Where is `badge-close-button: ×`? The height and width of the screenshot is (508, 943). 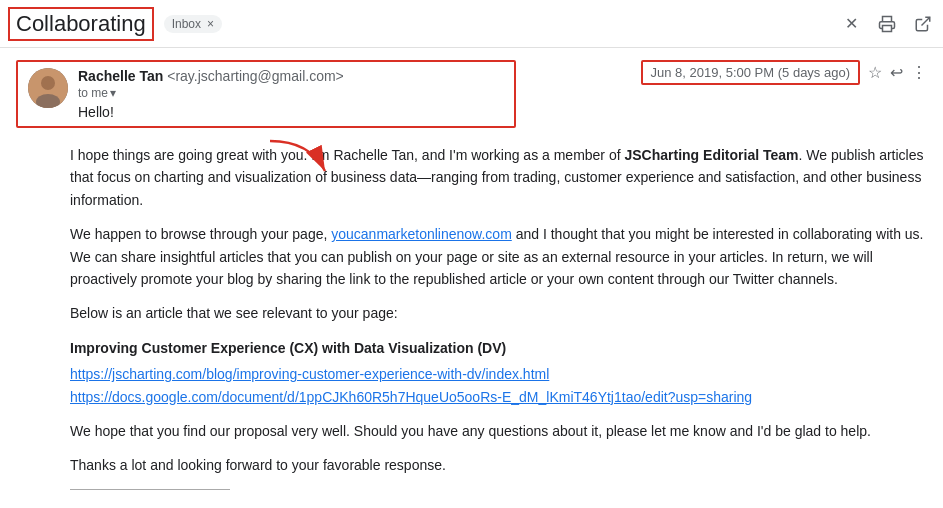 badge-close-button: × is located at coordinates (210, 24).